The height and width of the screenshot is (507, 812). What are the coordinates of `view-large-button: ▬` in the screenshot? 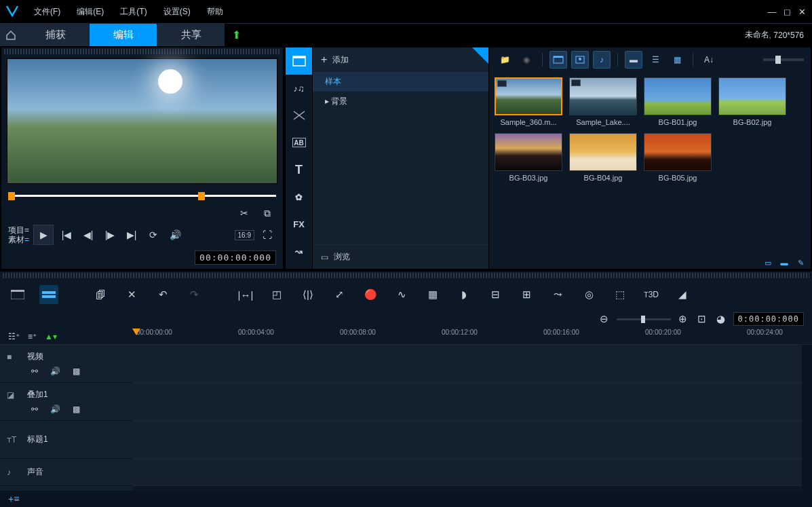 It's located at (634, 60).